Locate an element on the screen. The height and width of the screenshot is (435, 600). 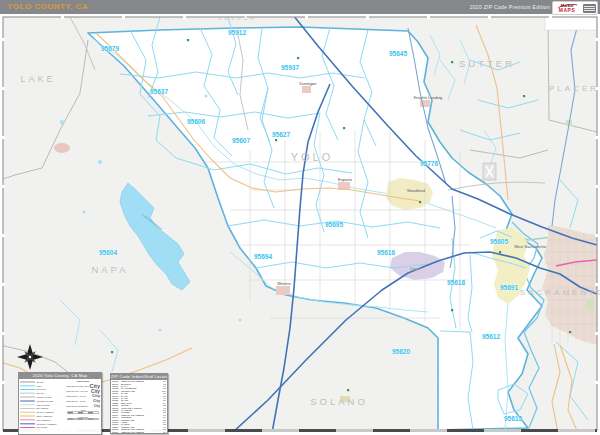
legend-item-label: Interstate Highways is located at coordinates (47, 424).